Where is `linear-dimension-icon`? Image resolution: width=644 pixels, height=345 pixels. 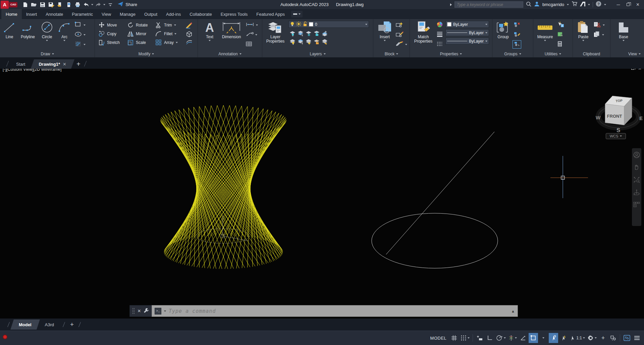 linear-dimension-icon is located at coordinates (250, 25).